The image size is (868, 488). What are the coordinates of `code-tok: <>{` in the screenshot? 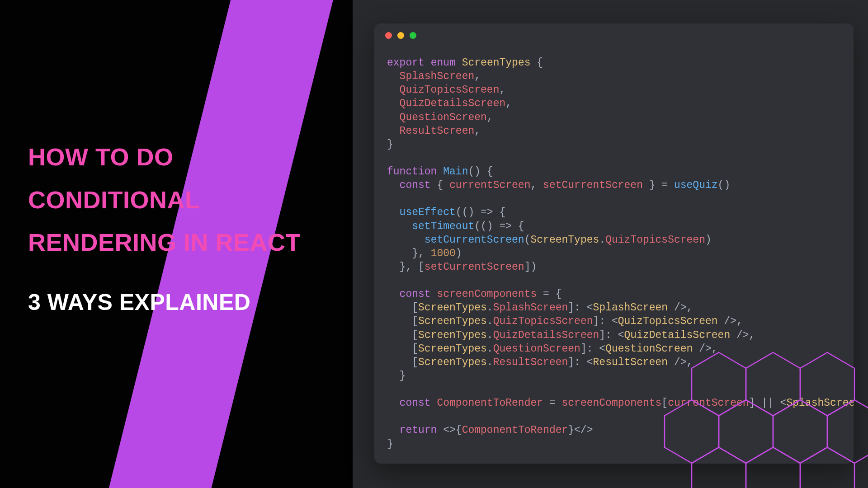 It's located at (449, 430).